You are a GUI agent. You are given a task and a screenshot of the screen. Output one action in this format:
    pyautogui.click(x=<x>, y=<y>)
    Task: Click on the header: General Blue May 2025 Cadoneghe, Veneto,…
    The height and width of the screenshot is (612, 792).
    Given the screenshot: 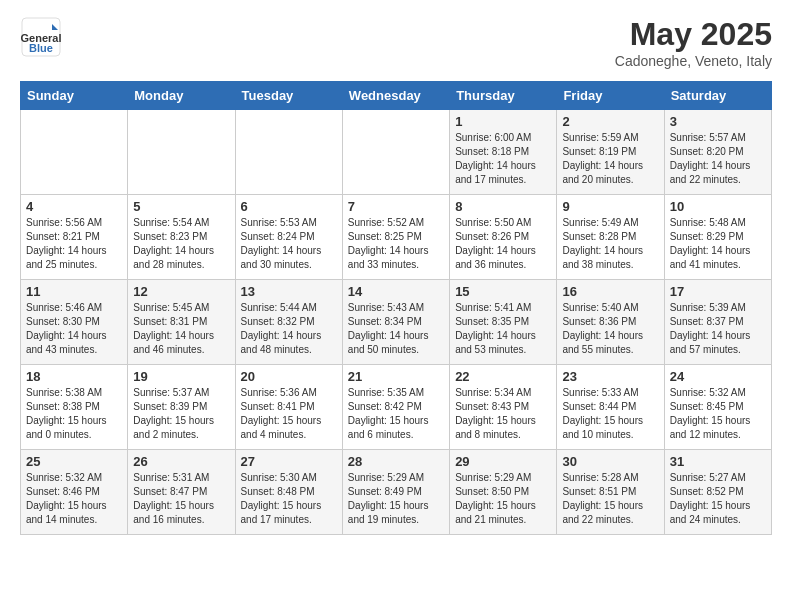 What is the action you would take?
    pyautogui.click(x=396, y=42)
    